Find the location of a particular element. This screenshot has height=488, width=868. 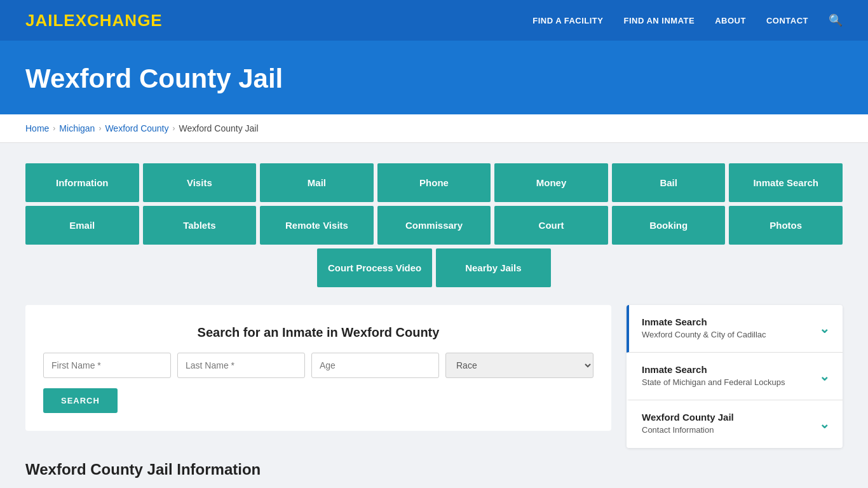

tile-bail: Bail is located at coordinates (668, 183).